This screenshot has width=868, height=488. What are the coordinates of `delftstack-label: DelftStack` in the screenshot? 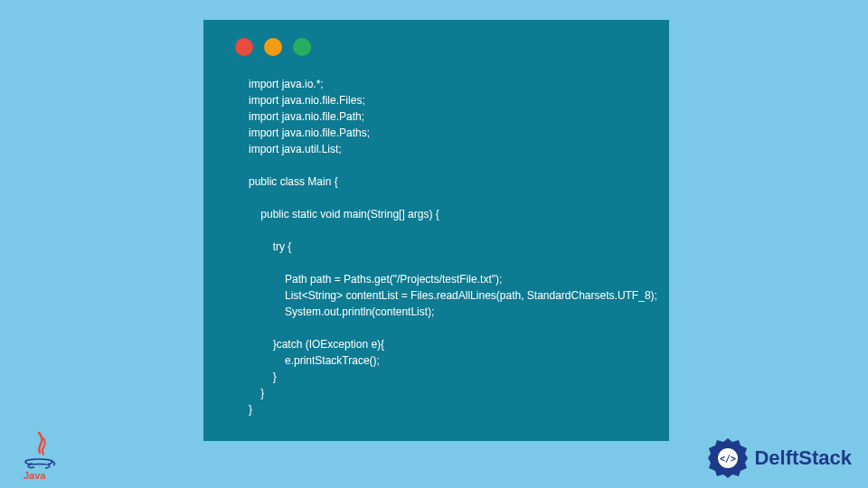 It's located at (803, 458).